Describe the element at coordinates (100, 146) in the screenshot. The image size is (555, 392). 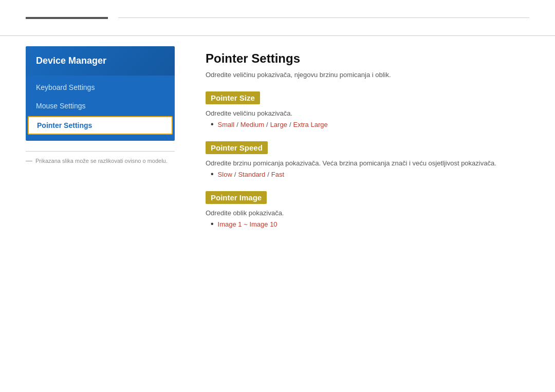
I see `sidebar: Device Manager Keyboard Settings Mouse S…` at that location.